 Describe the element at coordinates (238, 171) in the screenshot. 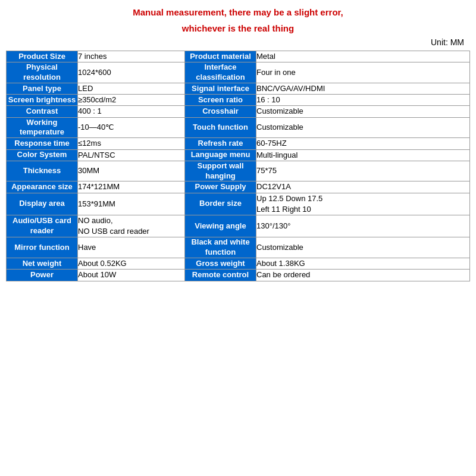

I see `table-row: Thickness30MMSupport wall hanging75*75` at that location.